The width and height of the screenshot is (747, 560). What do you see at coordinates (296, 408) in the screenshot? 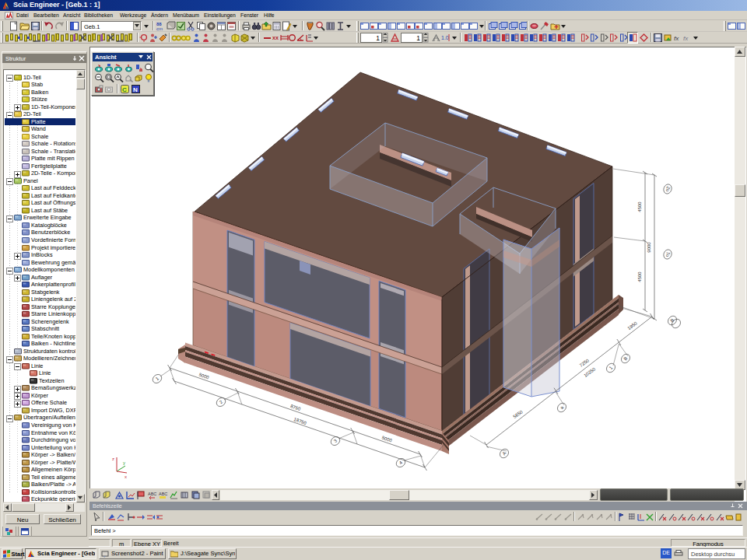
I see `svg-text: 8750` at bounding box center [296, 408].